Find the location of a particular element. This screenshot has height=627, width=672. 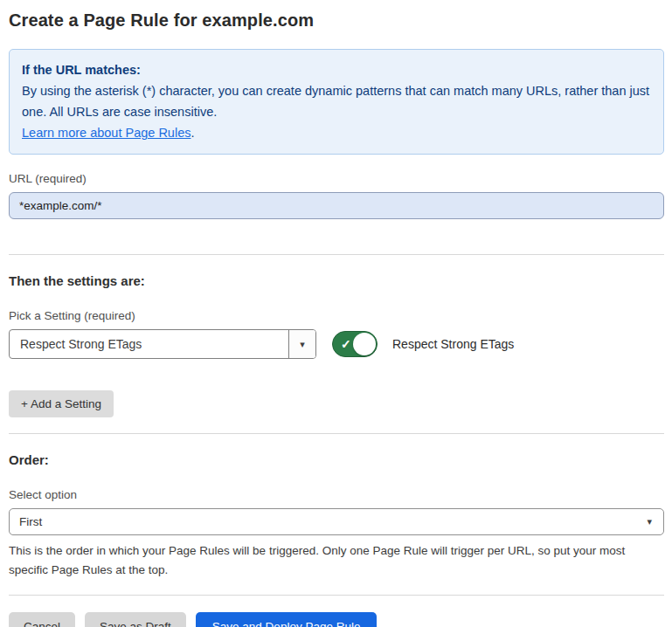

cancel-button: Cancel is located at coordinates (42, 620).